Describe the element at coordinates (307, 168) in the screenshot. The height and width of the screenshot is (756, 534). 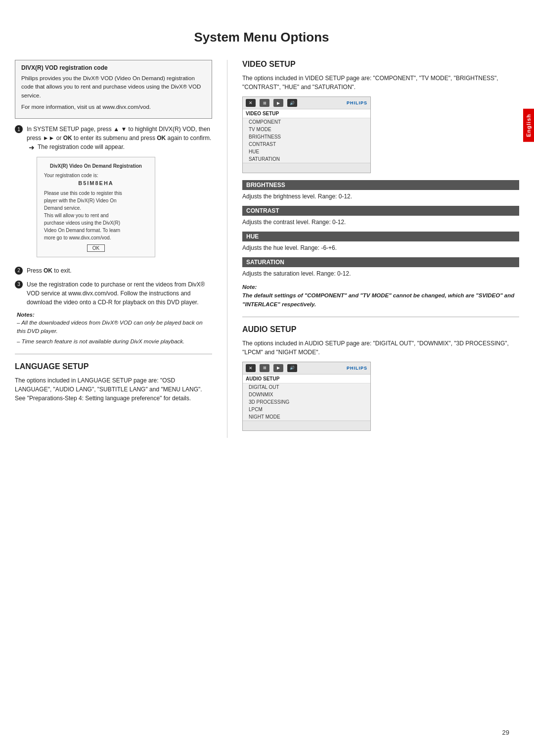
I see `ui-footer` at that location.